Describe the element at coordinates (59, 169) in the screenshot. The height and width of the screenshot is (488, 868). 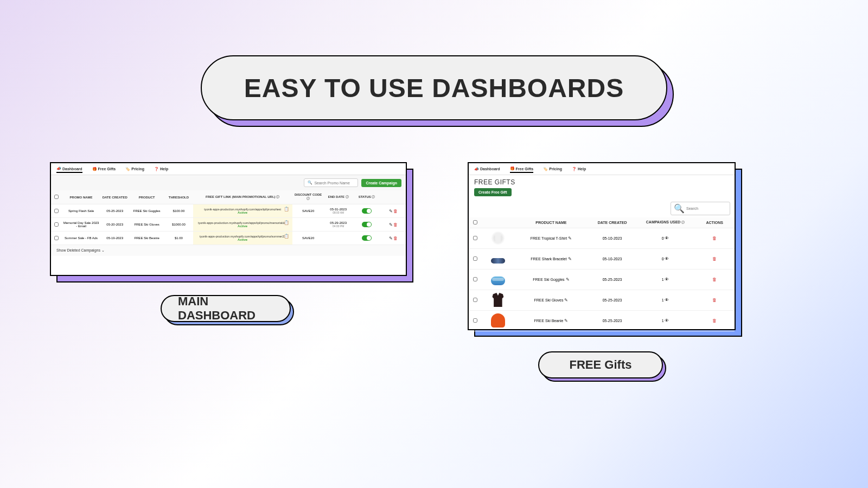
I see `megaphone-icon: 📣` at that location.